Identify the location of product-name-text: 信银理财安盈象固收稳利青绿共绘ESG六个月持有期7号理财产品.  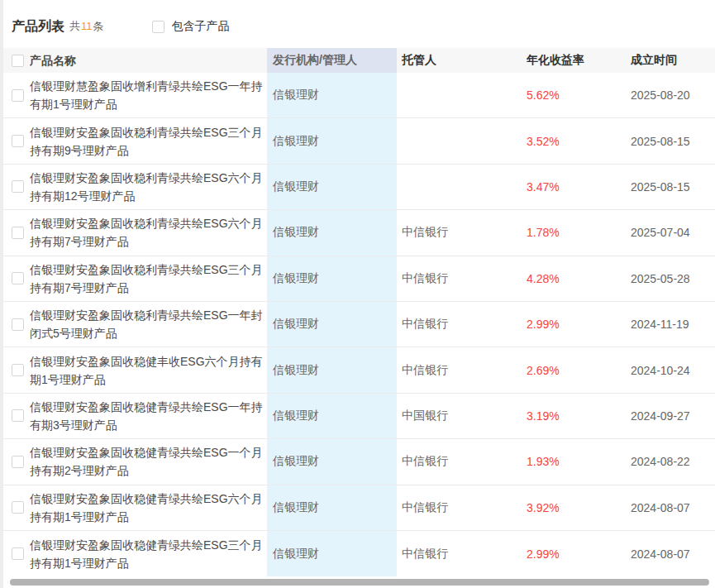
(146, 232).